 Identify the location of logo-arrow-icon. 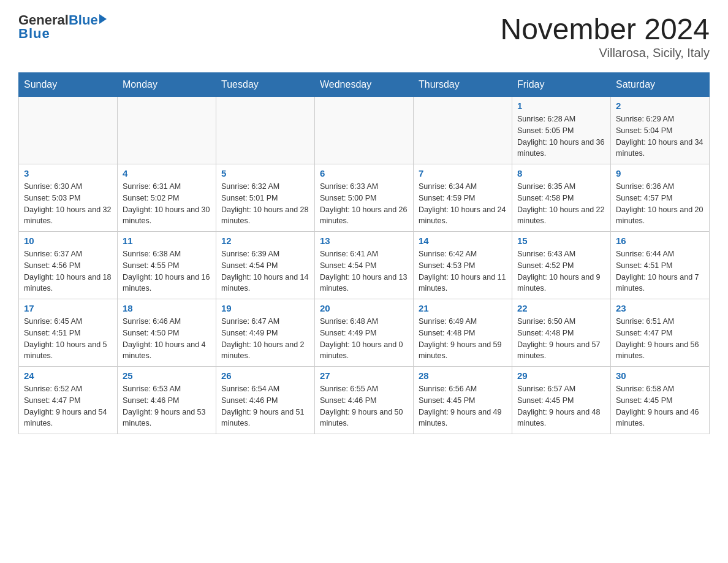
(103, 19).